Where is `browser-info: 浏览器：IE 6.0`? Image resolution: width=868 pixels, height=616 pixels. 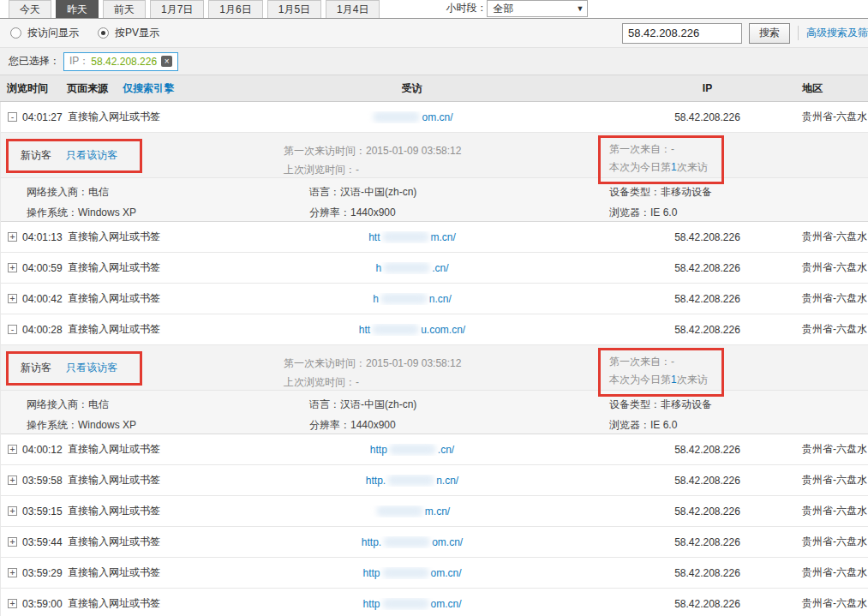 browser-info: 浏览器：IE 6.0 is located at coordinates (739, 425).